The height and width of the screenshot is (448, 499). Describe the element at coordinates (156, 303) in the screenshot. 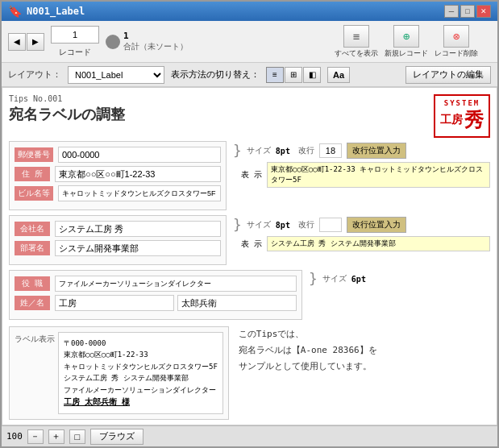

I see `name-row: 姓／名` at that location.